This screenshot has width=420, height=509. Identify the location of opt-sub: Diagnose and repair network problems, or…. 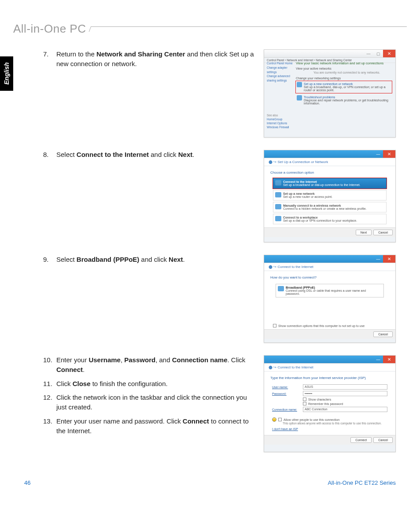
(347, 102).